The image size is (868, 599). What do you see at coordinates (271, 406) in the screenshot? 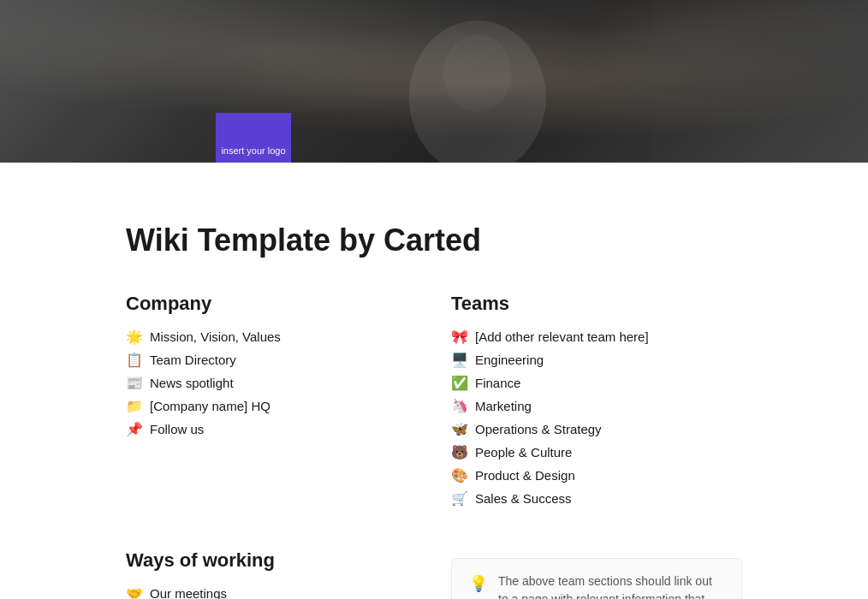
I see `list-item: 📁 [Company name] HQ` at bounding box center [271, 406].